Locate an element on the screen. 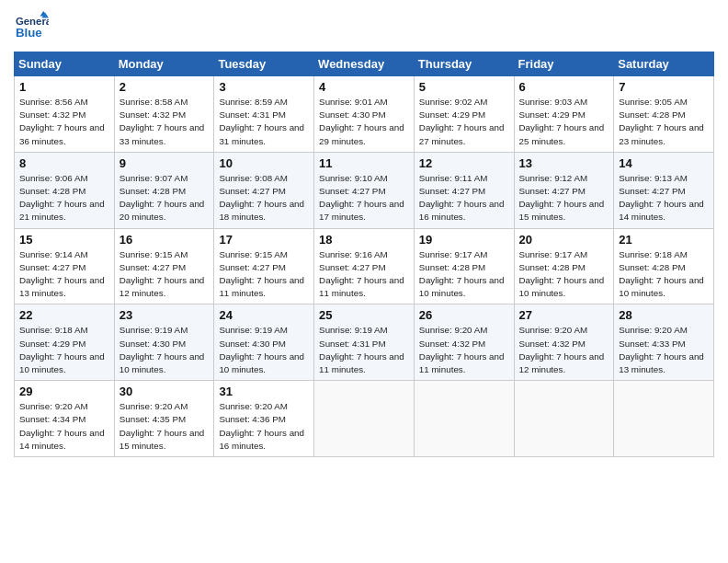 The height and width of the screenshot is (563, 728). day-number: 20 is located at coordinates (564, 239).